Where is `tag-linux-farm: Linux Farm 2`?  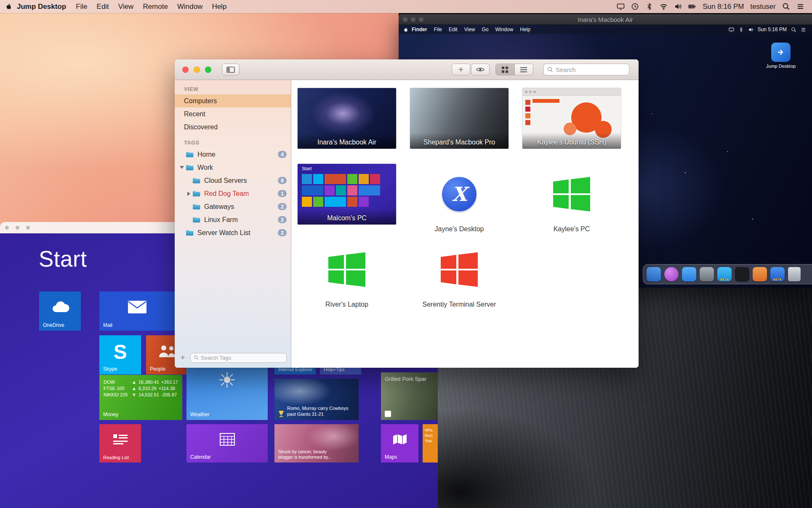
tag-linux-farm: Linux Farm 2 is located at coordinates (233, 220).